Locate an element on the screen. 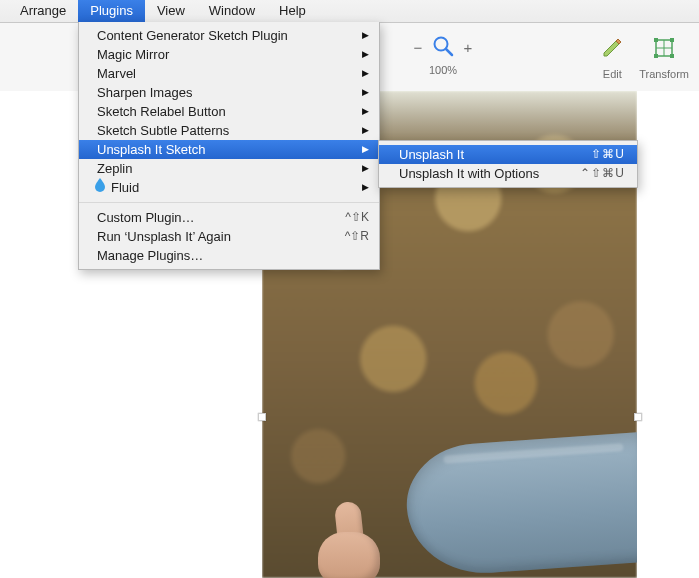  magnifier-icon is located at coordinates (443, 48).